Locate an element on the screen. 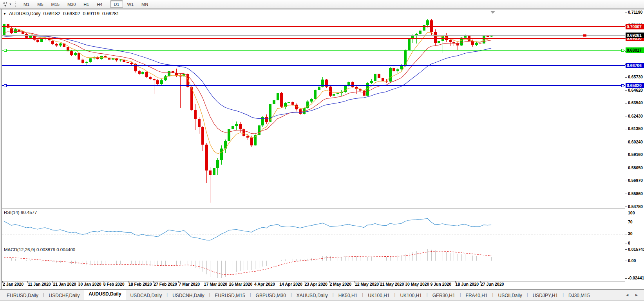 The width and height of the screenshot is (644, 301). tab-usdjpy-h1: USDJPY,H1 is located at coordinates (545, 296).